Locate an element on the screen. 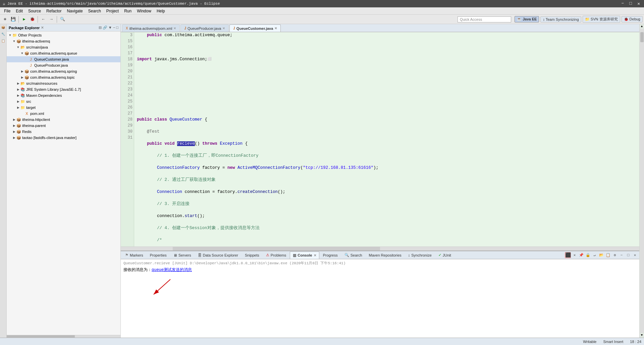  tab-pom-xml: X itheima-activemq/pom.xml ✕ is located at coordinates (151, 28).